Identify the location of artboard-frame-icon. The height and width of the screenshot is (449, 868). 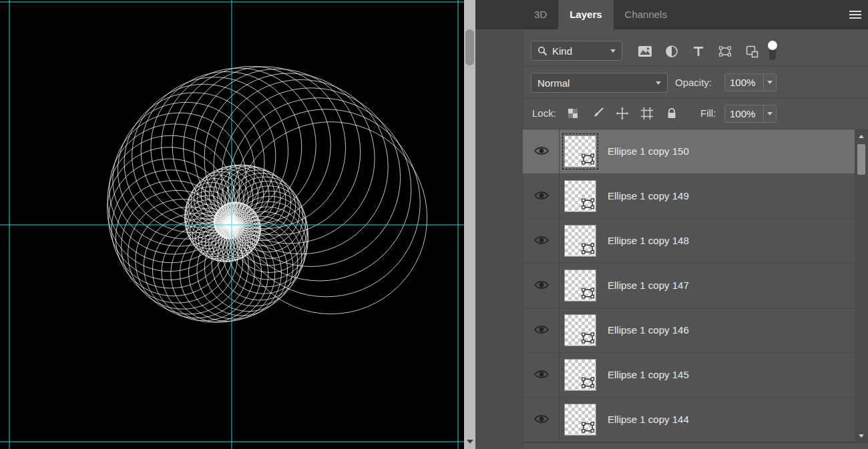
(647, 113).